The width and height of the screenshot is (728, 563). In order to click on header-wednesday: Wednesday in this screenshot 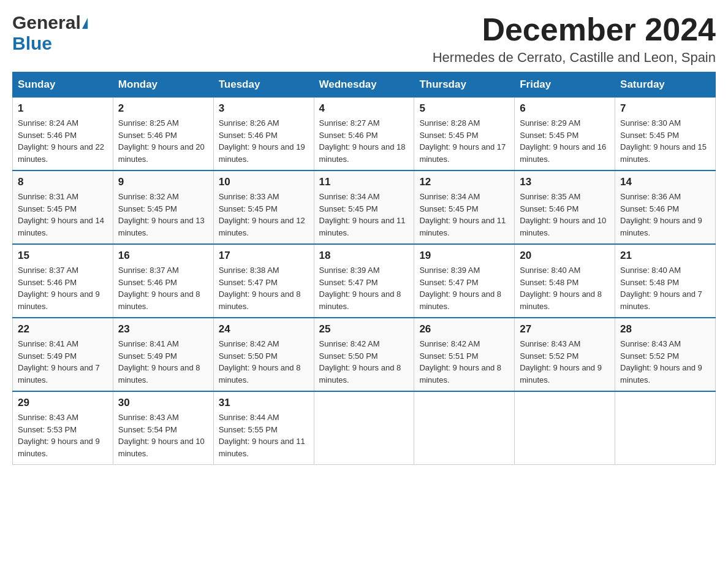, I will do `click(364, 85)`.